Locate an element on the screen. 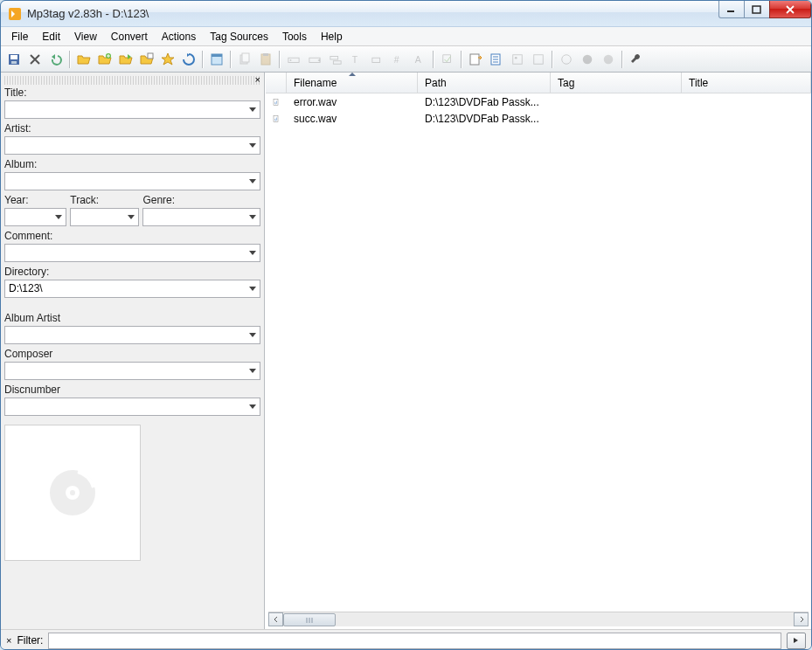  websource2-icon is located at coordinates (608, 59).